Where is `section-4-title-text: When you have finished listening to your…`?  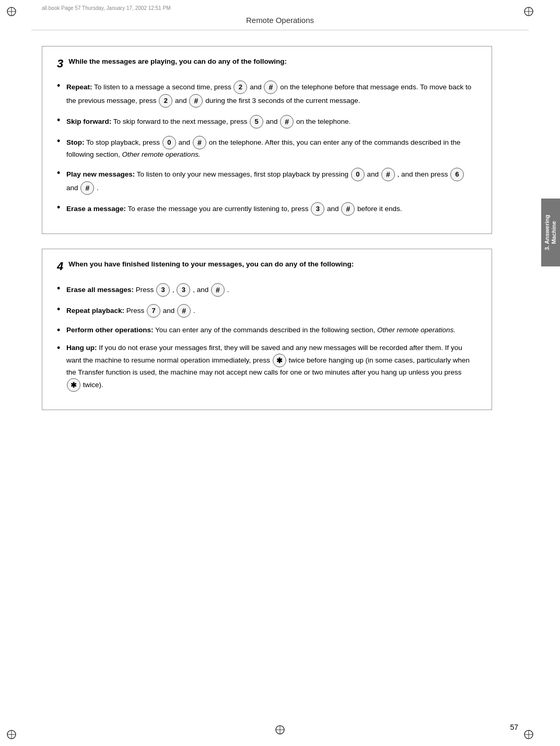 section-4-title-text: When you have finished listening to your… is located at coordinates (211, 264).